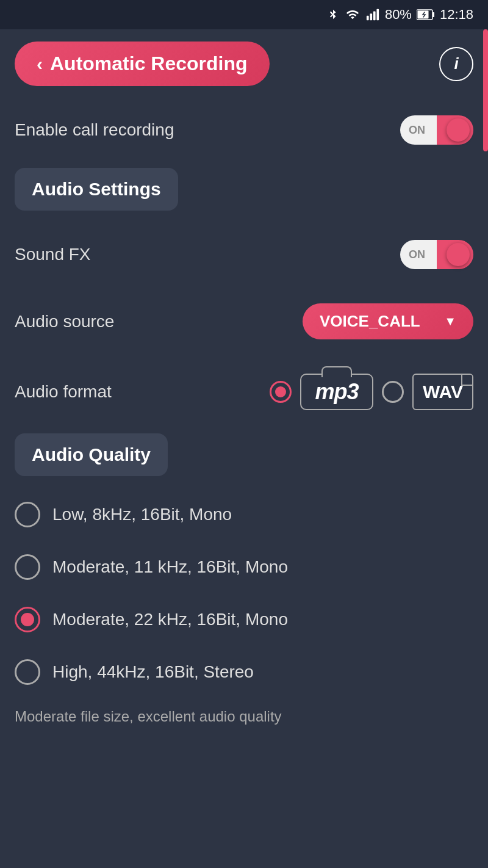 The image size is (488, 868). What do you see at coordinates (65, 322) in the screenshot?
I see `audio-source-label: Audio source` at bounding box center [65, 322].